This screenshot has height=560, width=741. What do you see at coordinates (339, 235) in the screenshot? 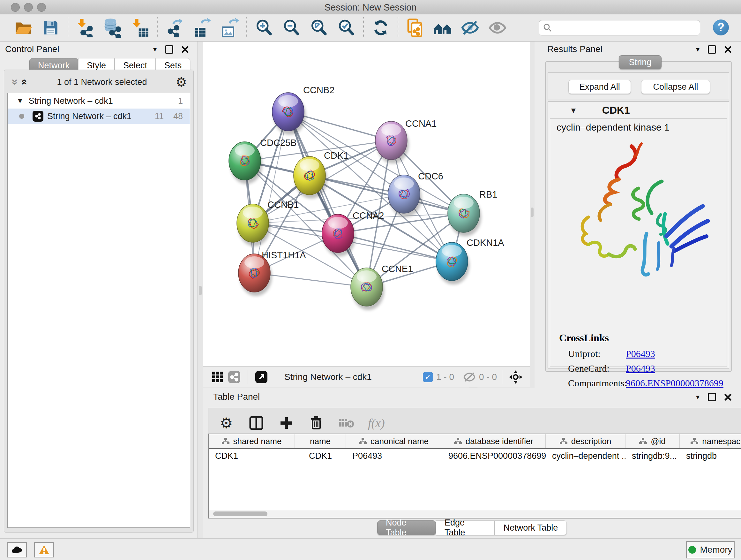
I see `network-node-CCNA2` at bounding box center [339, 235].